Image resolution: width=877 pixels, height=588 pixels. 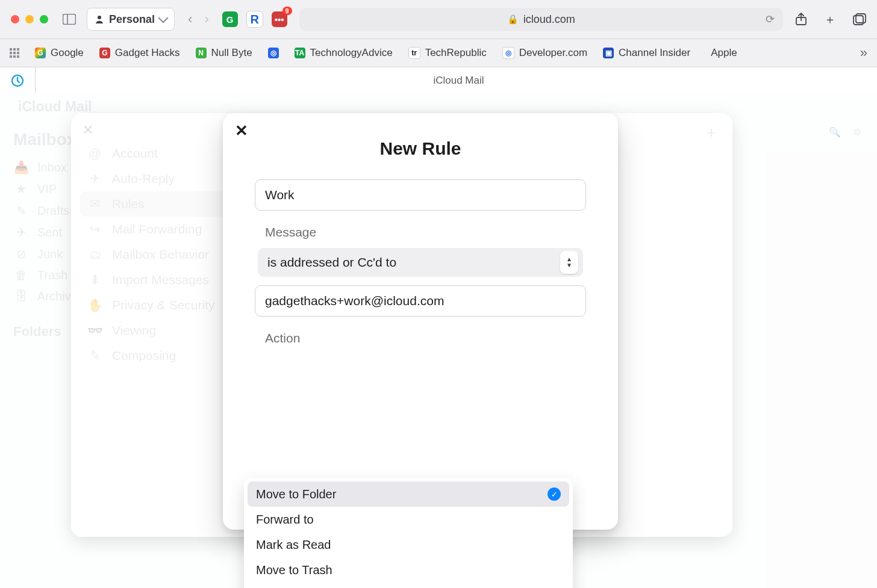 I want to click on technologyadvice-favicon-icon: TA, so click(x=300, y=53).